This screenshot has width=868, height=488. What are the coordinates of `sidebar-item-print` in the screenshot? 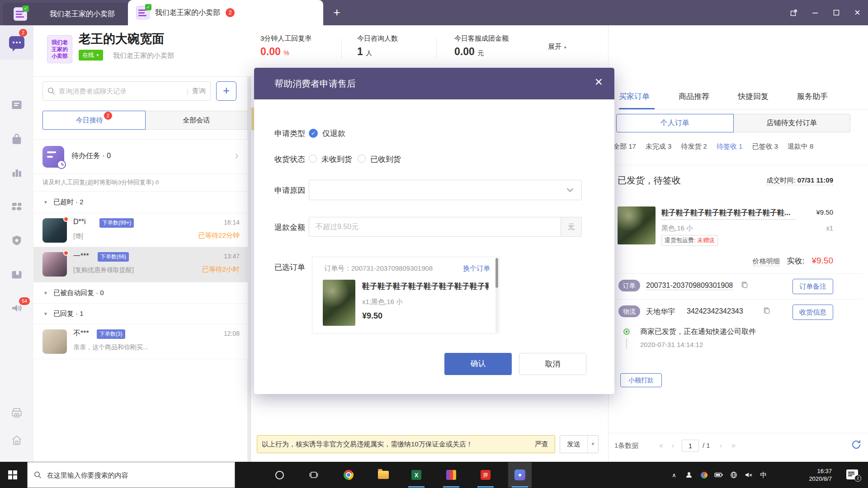 It's located at (17, 413).